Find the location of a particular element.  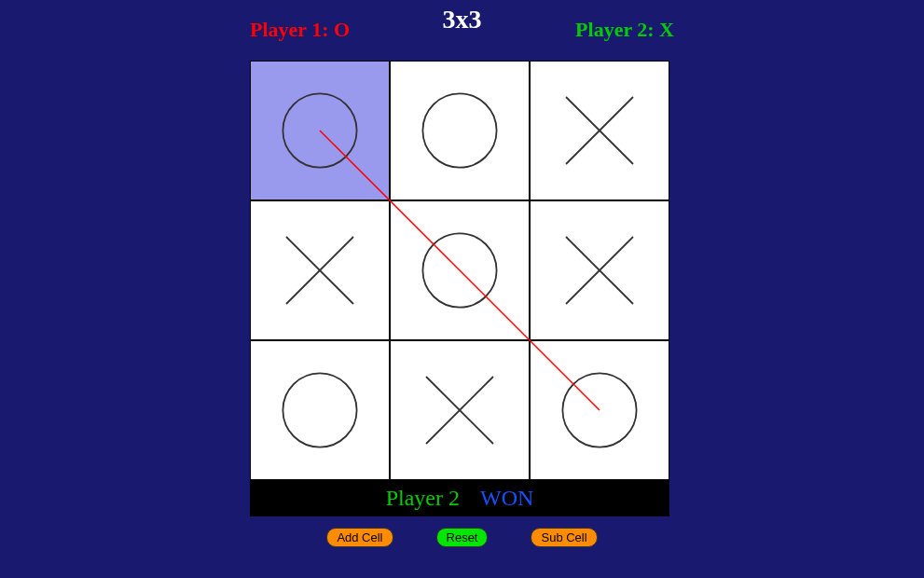

add-cell-button: Add Cell is located at coordinates (360, 537).